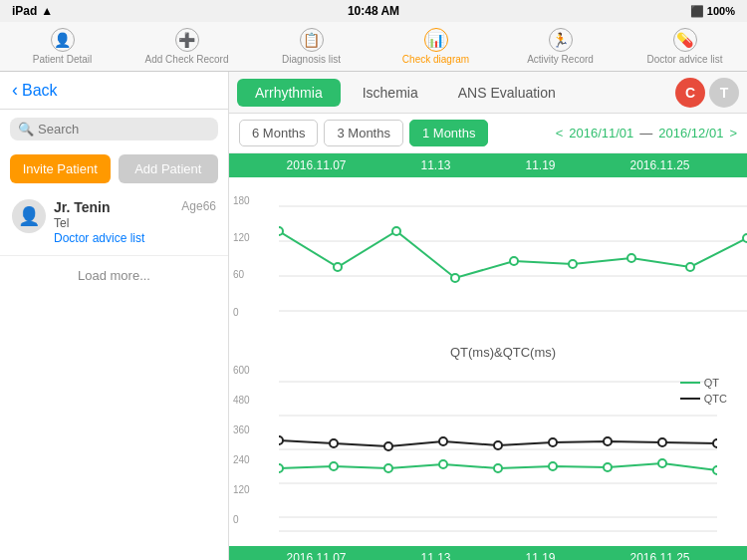  What do you see at coordinates (703, 391) in the screenshot?
I see `chart2-legend: QT QTC` at bounding box center [703, 391].